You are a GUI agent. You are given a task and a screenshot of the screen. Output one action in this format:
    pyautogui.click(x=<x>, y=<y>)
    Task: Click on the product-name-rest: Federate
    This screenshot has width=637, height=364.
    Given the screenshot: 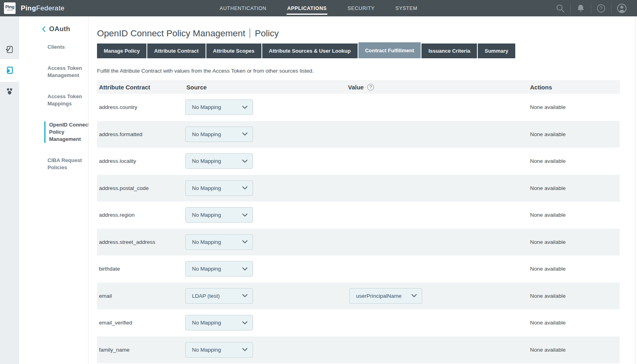 What is the action you would take?
    pyautogui.click(x=50, y=8)
    